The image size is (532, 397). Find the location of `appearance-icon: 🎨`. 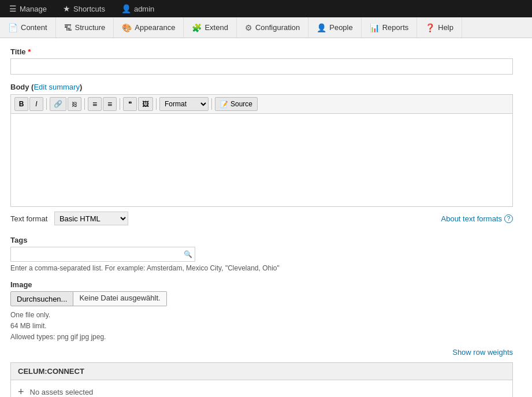

appearance-icon: 🎨 is located at coordinates (127, 28).